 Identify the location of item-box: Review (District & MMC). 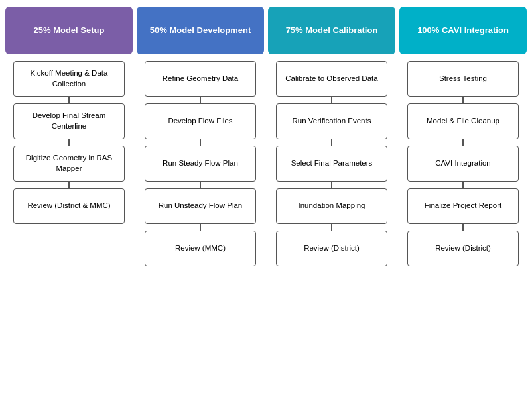
(69, 206).